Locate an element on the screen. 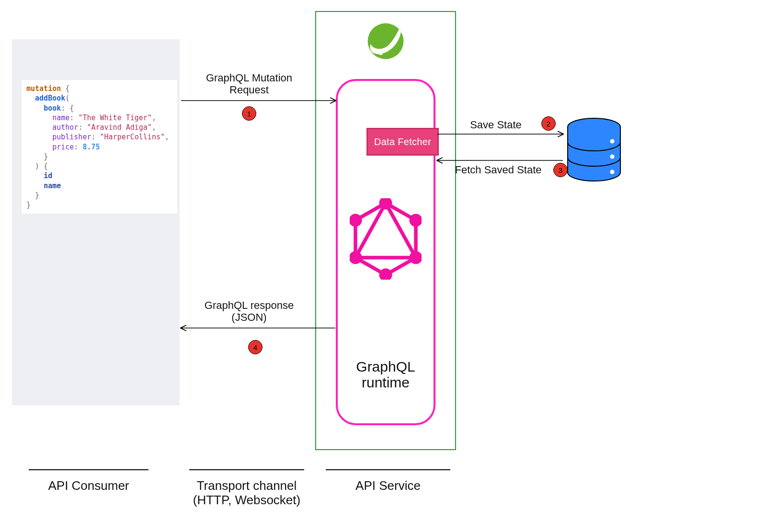  label-fetch-state: Fetch Saved State is located at coordinates (498, 170).